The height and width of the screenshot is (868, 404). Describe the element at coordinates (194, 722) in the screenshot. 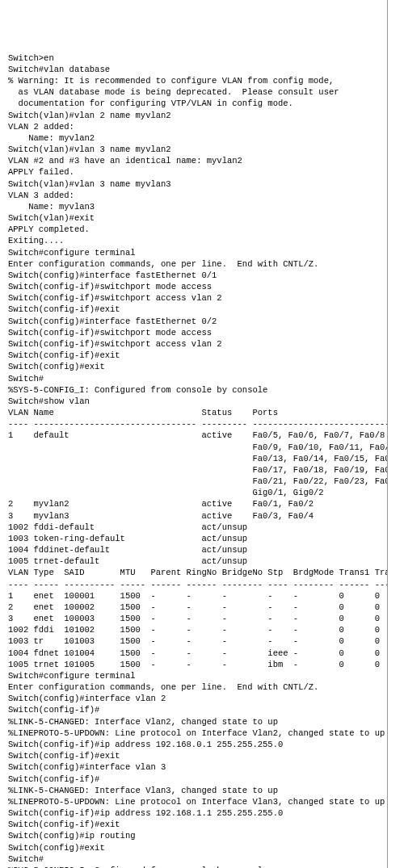

I see `terminal-line: %LINK-5-CHANGED: Interface Vlan2, change…` at that location.